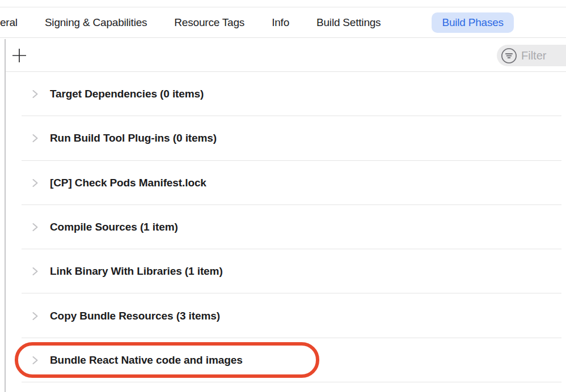 Image resolution: width=566 pixels, height=392 pixels. What do you see at coordinates (286, 138) in the screenshot?
I see `build-phase-row: Run Build Tool Plug-ins (0 items)` at bounding box center [286, 138].